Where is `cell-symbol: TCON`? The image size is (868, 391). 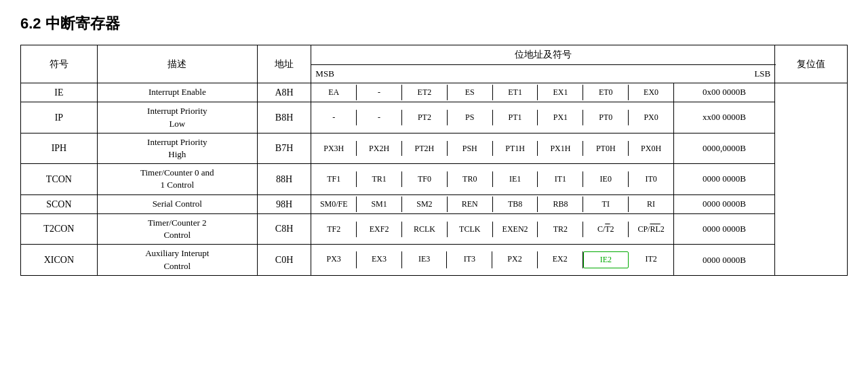 cell-symbol: TCON is located at coordinates (60, 179).